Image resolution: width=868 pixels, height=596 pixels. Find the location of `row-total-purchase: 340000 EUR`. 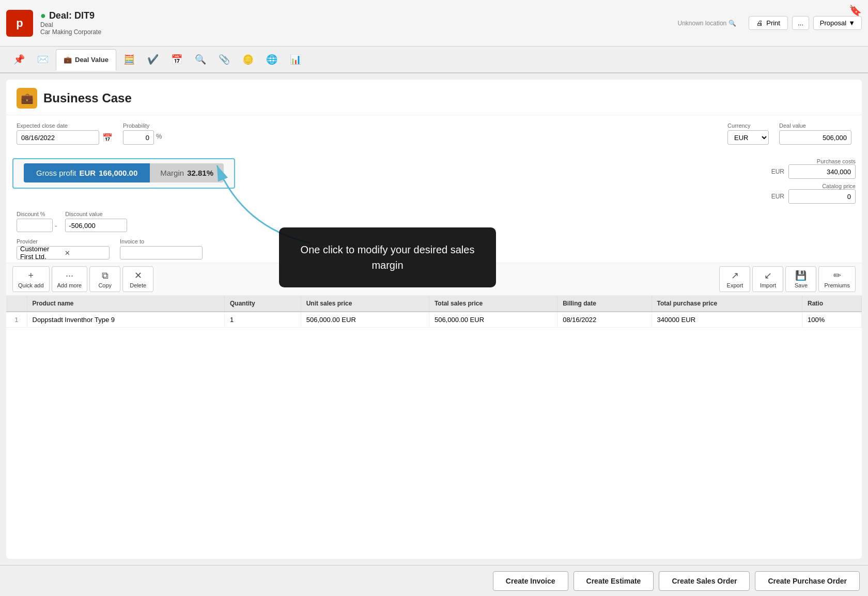

row-total-purchase: 340000 EUR is located at coordinates (726, 319).